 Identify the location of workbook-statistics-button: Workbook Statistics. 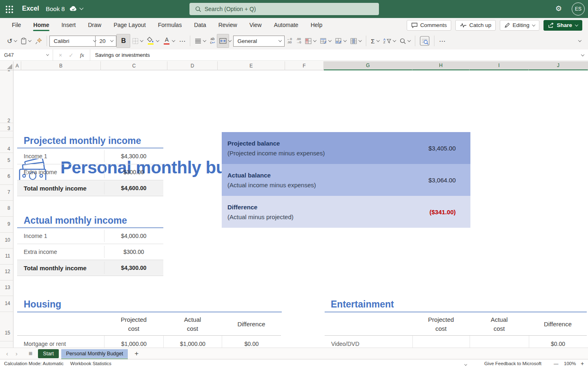
(91, 364).